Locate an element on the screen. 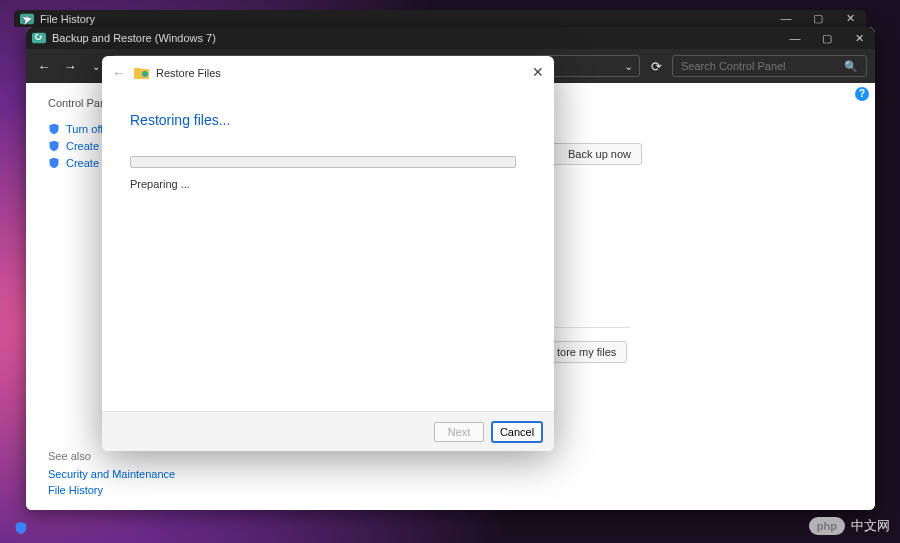 This screenshot has height=543, width=900. next-button: Next is located at coordinates (459, 432).